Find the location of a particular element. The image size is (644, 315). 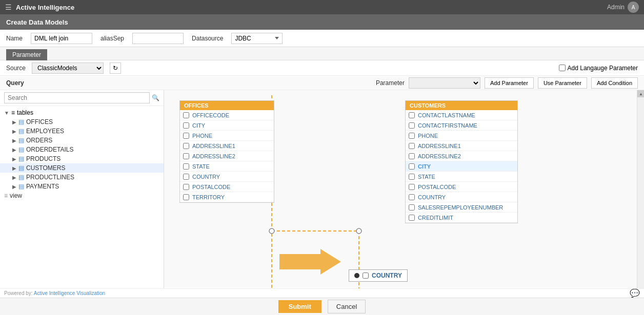

cb-cust-phone is located at coordinates (412, 136).